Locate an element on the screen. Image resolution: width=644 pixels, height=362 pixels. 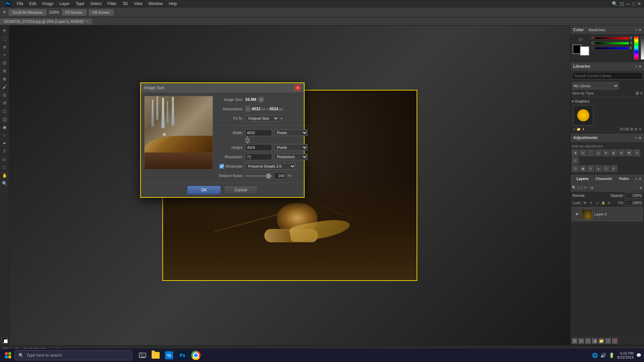
layer-item: 👁 Layer 0 is located at coordinates (607, 214).